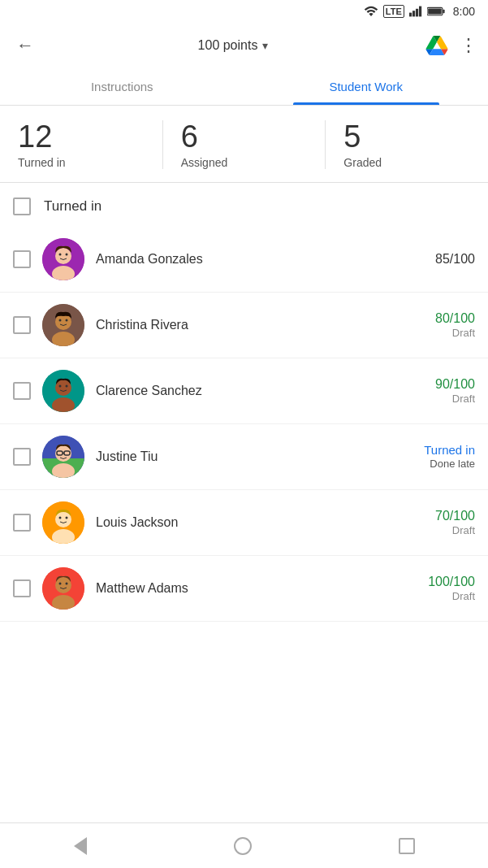 The height and width of the screenshot is (868, 488). I want to click on status-bar: LTE 8:00, so click(244, 11).